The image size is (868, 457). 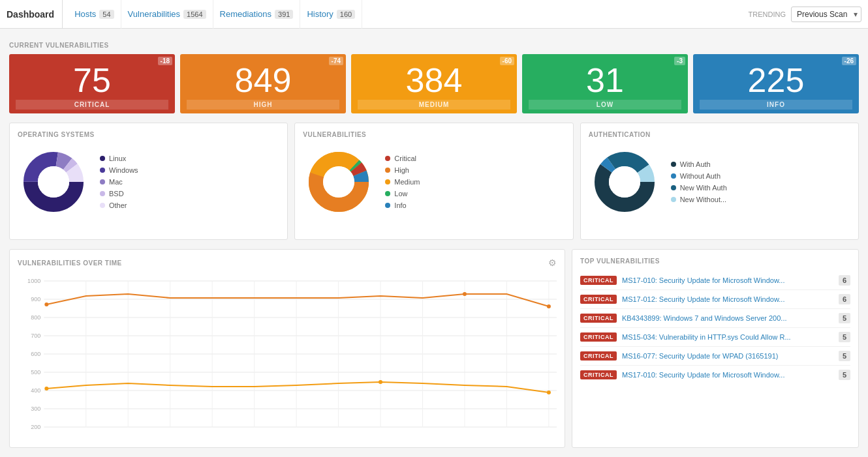 I want to click on auth-legend: With Auth Without Auth New With Auth New…, so click(x=699, y=182).